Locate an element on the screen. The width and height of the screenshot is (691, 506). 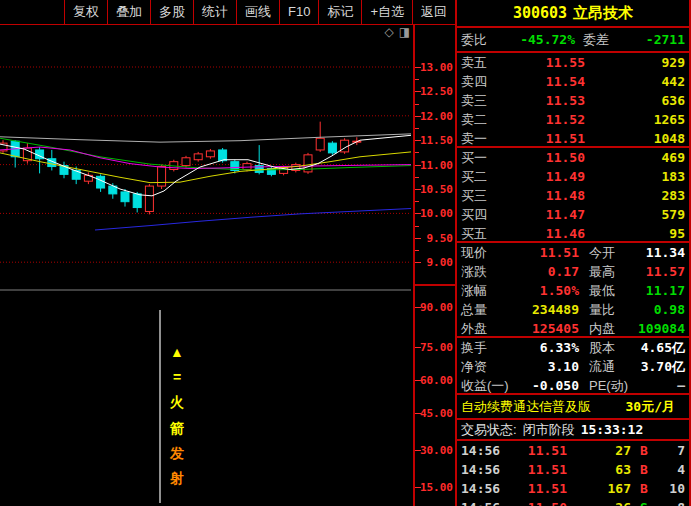
bid-row: 买三11.48283 is located at coordinates (573, 196).